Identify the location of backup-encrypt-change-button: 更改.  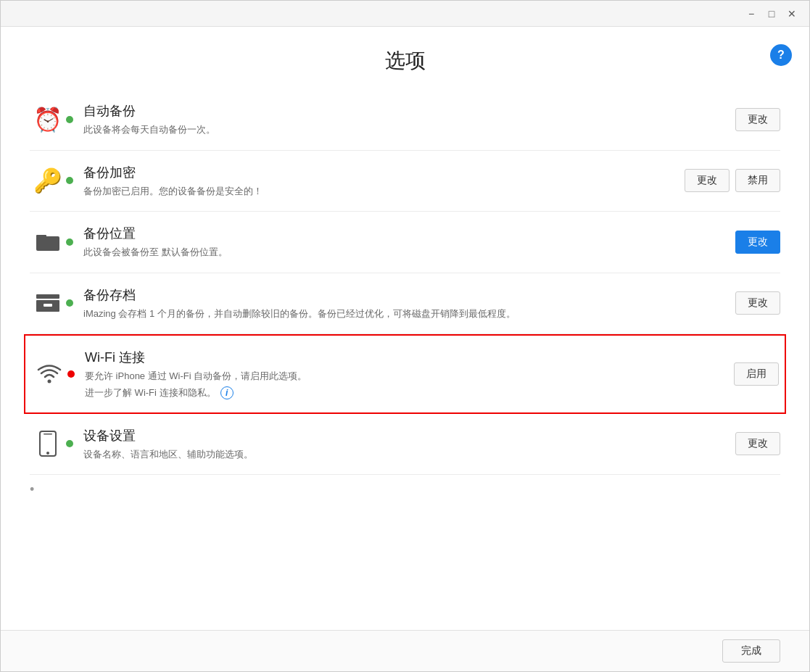
(707, 181).